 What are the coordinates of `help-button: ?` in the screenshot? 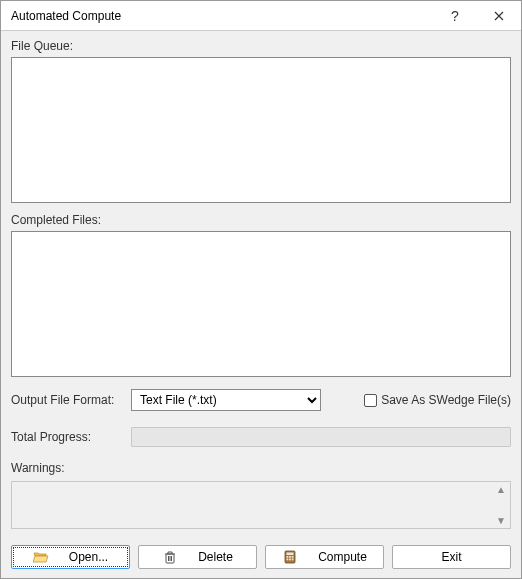 It's located at (455, 16).